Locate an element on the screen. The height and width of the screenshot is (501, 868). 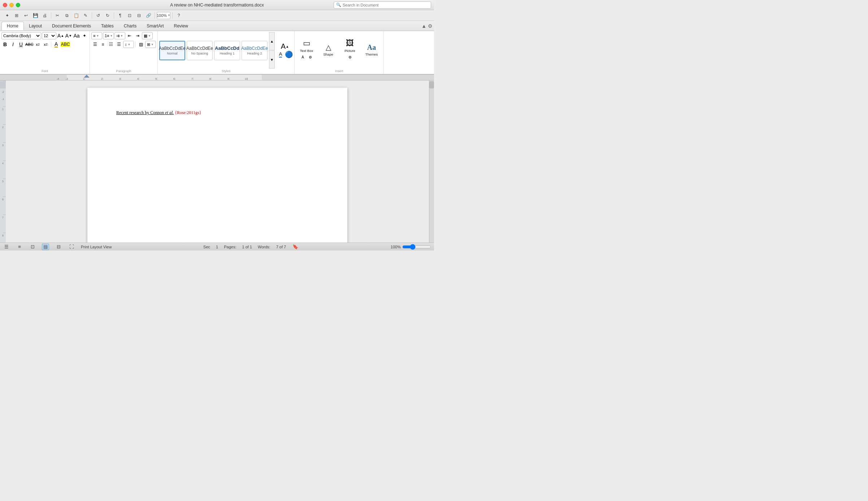
close-button is located at coordinates (5, 5).